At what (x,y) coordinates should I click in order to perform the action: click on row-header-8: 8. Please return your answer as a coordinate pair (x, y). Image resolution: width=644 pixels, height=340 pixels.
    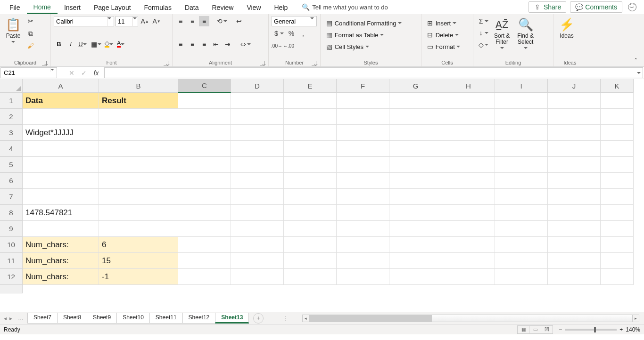
    Looking at the image, I should click on (11, 213).